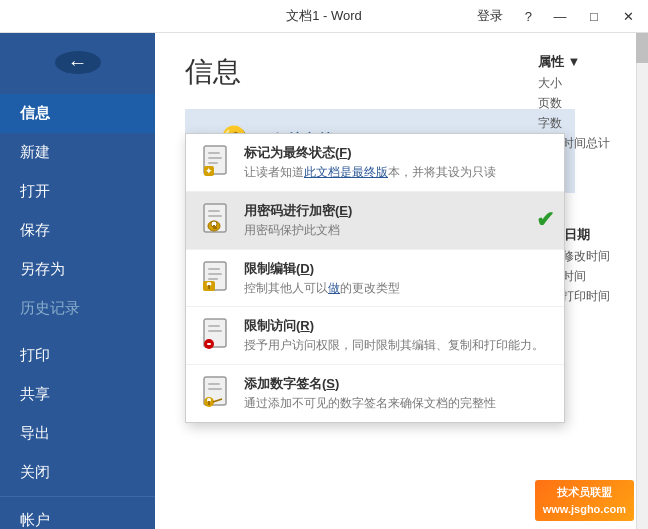 This screenshot has width=648, height=529. What do you see at coordinates (78, 394) in the screenshot?
I see `sidebar-item-share: 共享` at bounding box center [78, 394].